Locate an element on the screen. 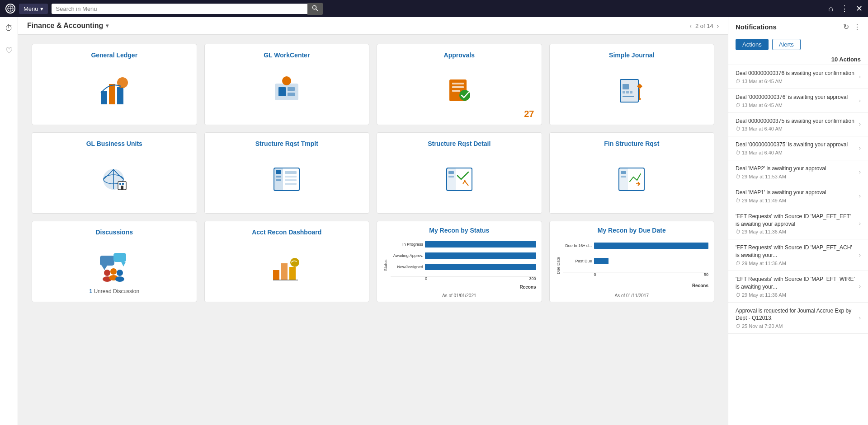  notif-item-6-content: 'EFT Requests' with Source ID 'MAP_EFT_E… is located at coordinates (796, 224).